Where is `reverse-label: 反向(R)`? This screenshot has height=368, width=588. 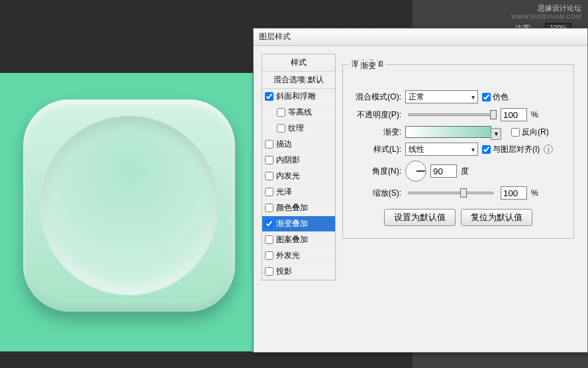 reverse-label: 反向(R) is located at coordinates (535, 133).